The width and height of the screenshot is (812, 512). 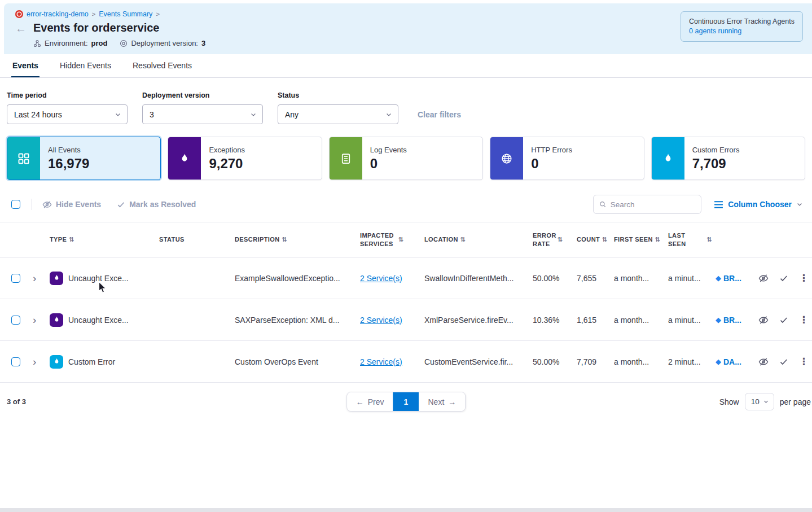 I want to click on column-header-last-seen: LAST SEEN⇅, so click(x=692, y=239).